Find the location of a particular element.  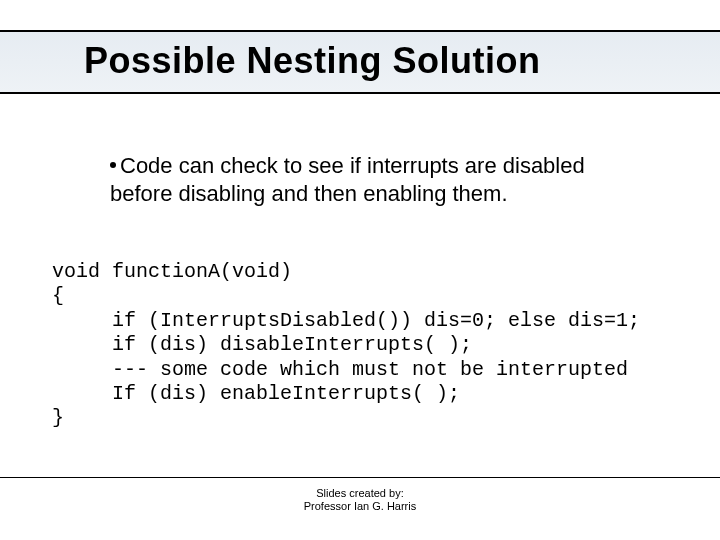

footer-line-2: Professor Ian G. Harris is located at coordinates (360, 507).